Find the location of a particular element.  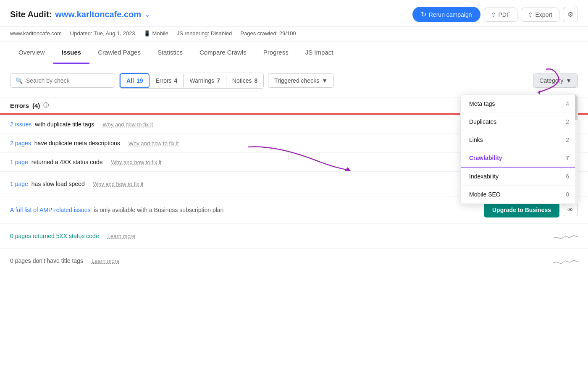

dropdown-item-duplicates: Duplicates 2 is located at coordinates (519, 122).